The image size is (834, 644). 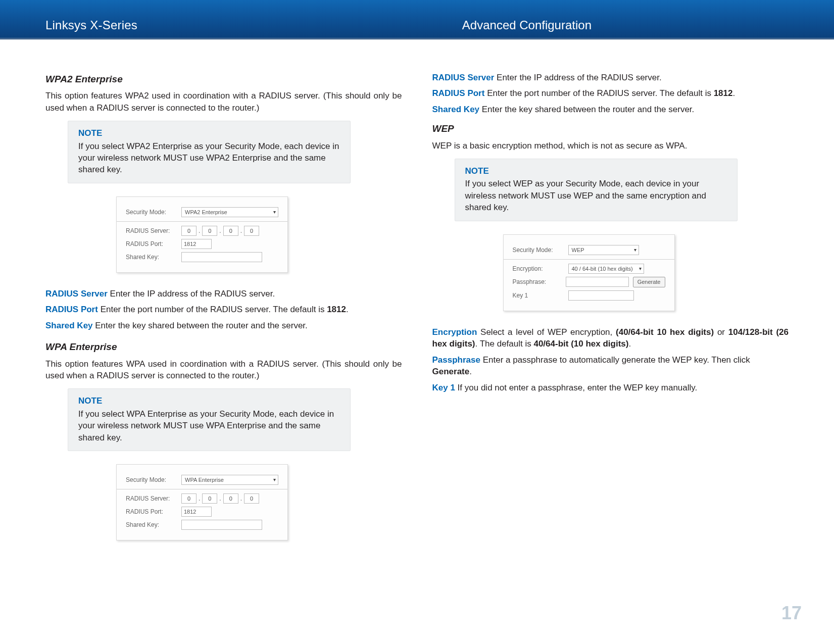 What do you see at coordinates (601, 295) in the screenshot?
I see `key1-input` at bounding box center [601, 295].